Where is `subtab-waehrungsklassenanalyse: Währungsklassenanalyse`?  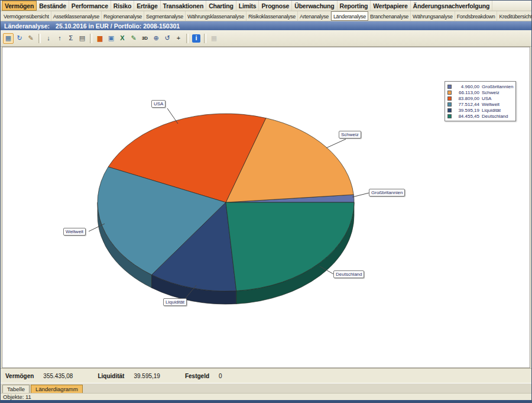 subtab-waehrungsklassenanalyse: Währungsklassenanalyse is located at coordinates (216, 16).